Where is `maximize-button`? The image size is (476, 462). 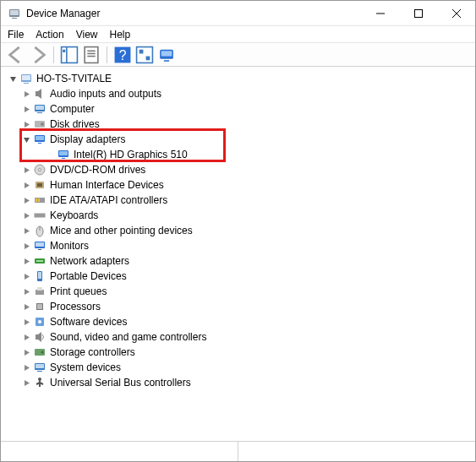 maximize-button is located at coordinates (418, 14).